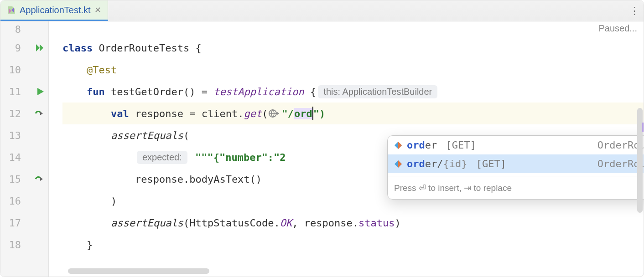 Image resolution: width=644 pixels, height=277 pixels. Describe the element at coordinates (618, 28) in the screenshot. I see `debug-status: Paused...` at that location.